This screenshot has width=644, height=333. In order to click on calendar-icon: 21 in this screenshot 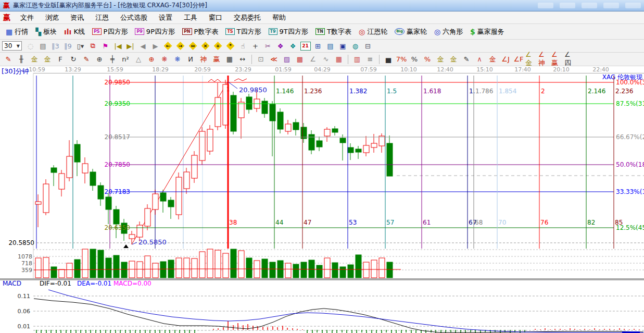, I will do `click(305, 46)`.